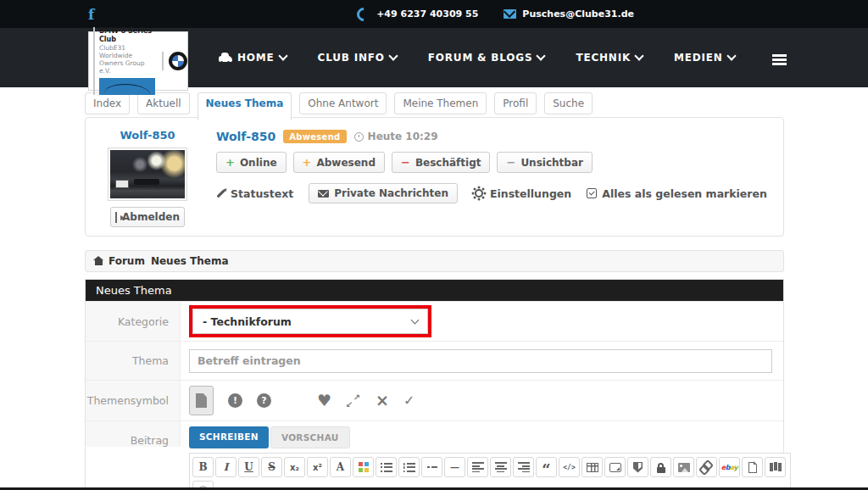 This screenshot has width=868, height=490. I want to click on symbol-times-button: ×, so click(382, 400).